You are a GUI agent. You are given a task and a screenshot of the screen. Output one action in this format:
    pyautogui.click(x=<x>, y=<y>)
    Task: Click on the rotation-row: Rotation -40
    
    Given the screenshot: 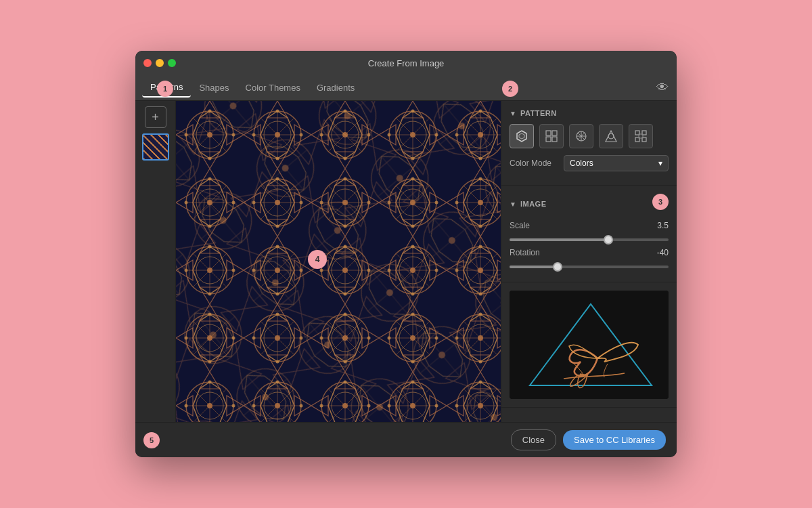 What is the action you would take?
    pyautogui.click(x=589, y=253)
    